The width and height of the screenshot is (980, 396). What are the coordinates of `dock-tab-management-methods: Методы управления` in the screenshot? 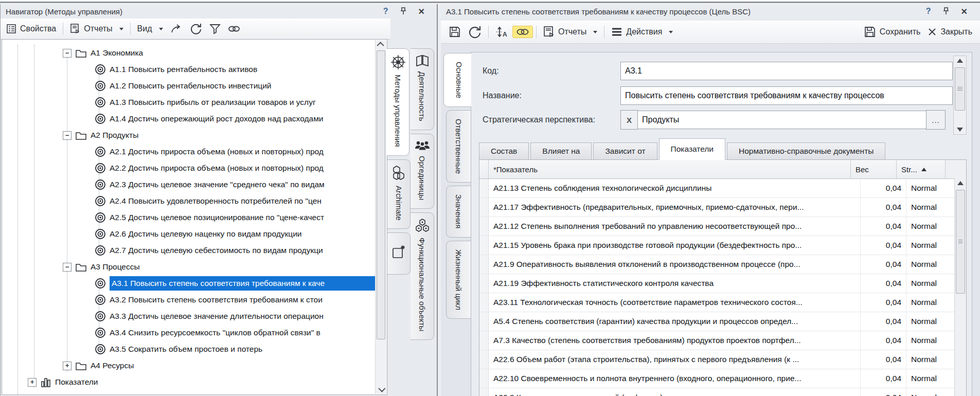 It's located at (398, 102).